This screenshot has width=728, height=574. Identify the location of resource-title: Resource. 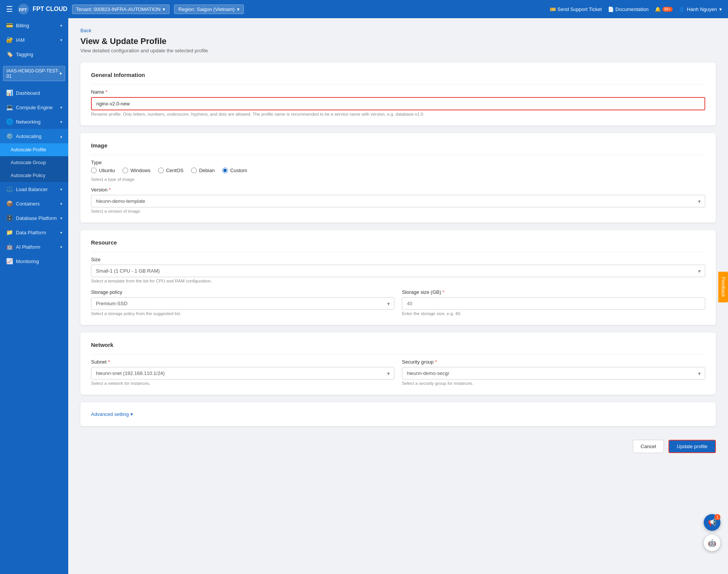
(398, 243).